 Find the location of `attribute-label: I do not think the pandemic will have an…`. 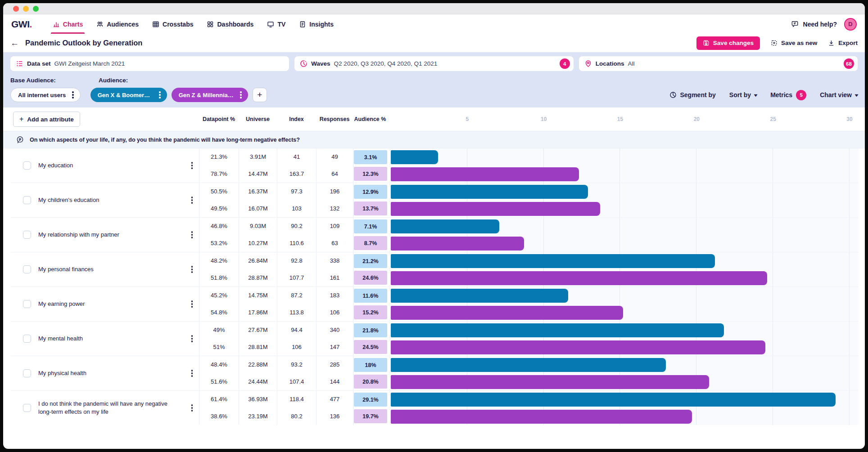

attribute-label: I do not think the pandemic will have an… is located at coordinates (106, 407).